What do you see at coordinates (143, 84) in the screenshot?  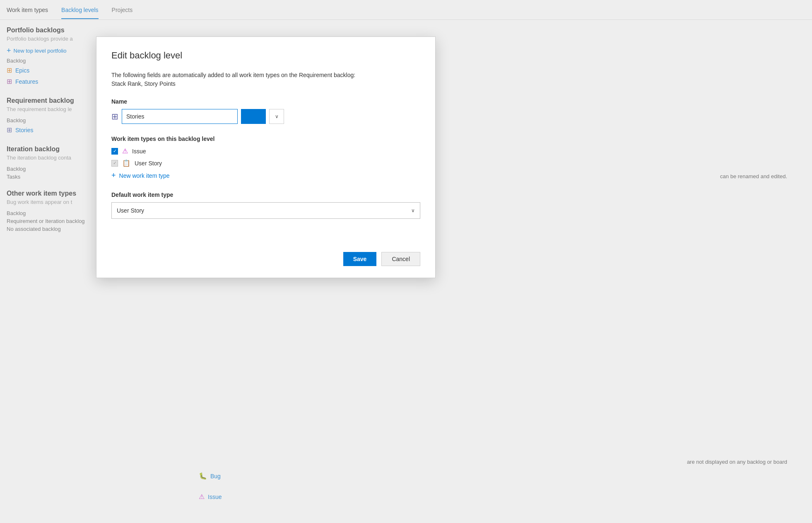 I see `dialog-info-line2: Stack Rank, Story Points` at bounding box center [143, 84].